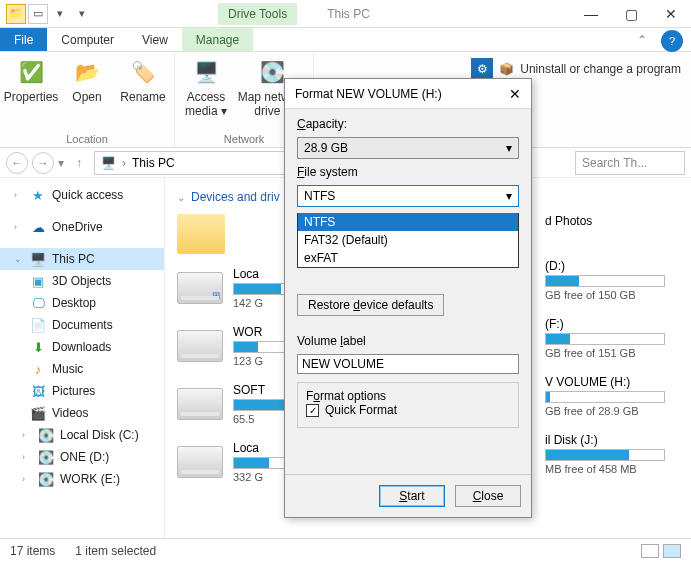 The image size is (691, 561). Describe the element at coordinates (46, 435) in the screenshot. I see `drive-icon: 💽` at that location.